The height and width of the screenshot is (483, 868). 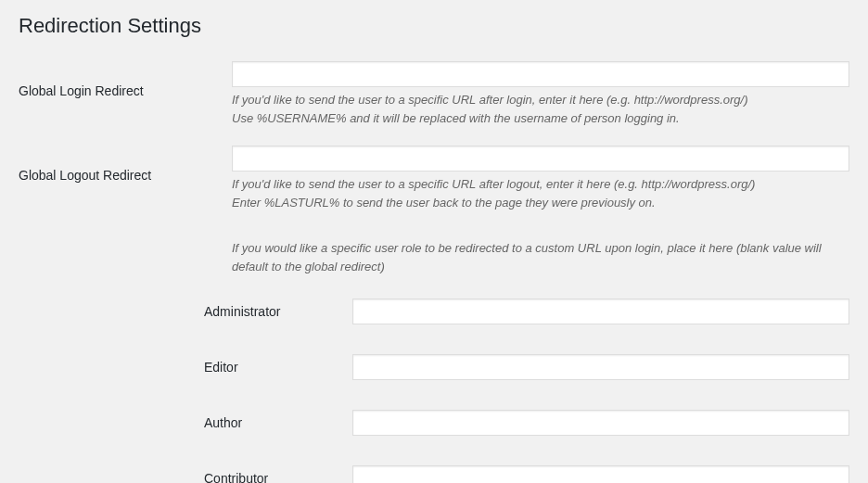 What do you see at coordinates (490, 100) in the screenshot?
I see `global-login-desc-line1: If you'd like to send the user to a spec…` at bounding box center [490, 100].